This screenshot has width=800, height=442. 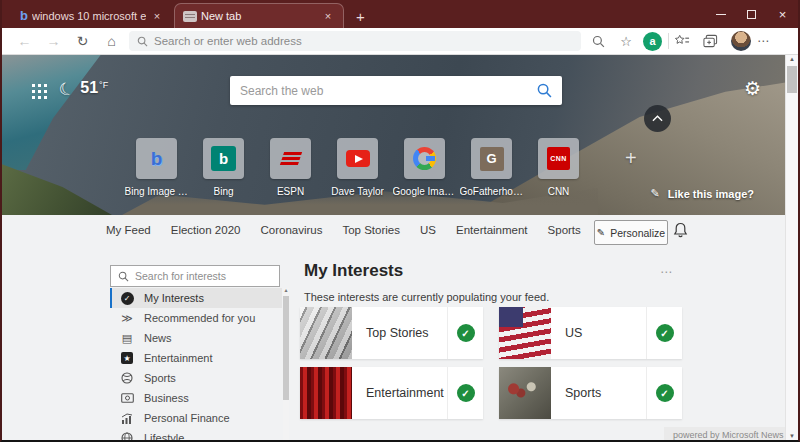 I want to click on close-button: ×, so click(x=782, y=14).